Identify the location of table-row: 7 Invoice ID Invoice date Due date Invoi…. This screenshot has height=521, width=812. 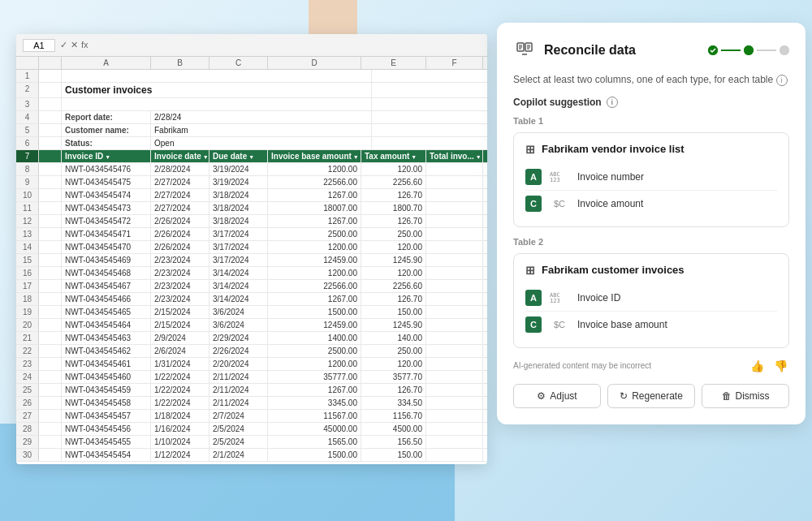
(252, 157).